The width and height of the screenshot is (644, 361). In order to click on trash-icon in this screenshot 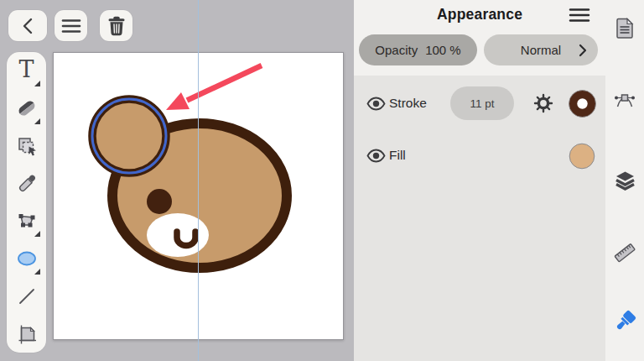, I will do `click(117, 26)`.